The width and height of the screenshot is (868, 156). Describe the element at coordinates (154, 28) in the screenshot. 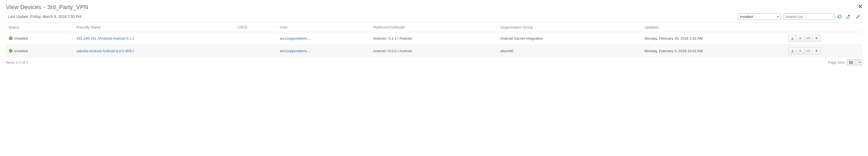

I see `col-friendly-name: Friendly Name` at that location.